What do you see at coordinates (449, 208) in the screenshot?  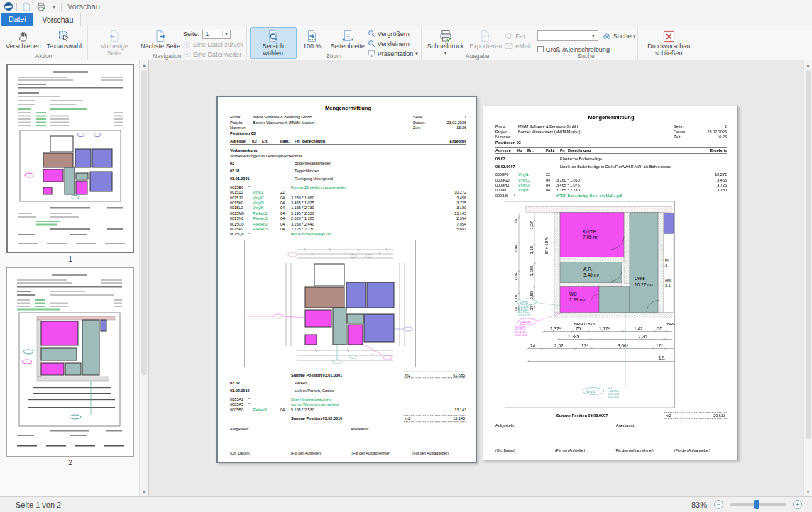 I see `cell-ergebnis: 3,180` at bounding box center [449, 208].